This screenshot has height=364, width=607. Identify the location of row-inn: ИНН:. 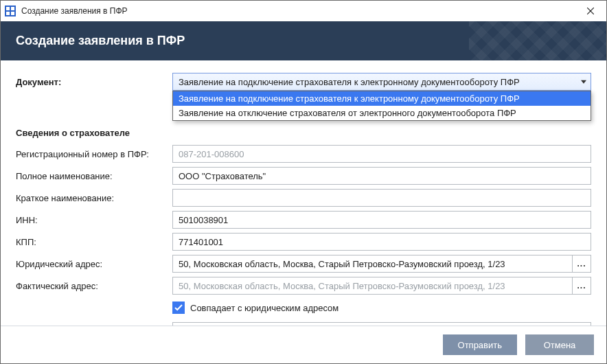
(304, 220).